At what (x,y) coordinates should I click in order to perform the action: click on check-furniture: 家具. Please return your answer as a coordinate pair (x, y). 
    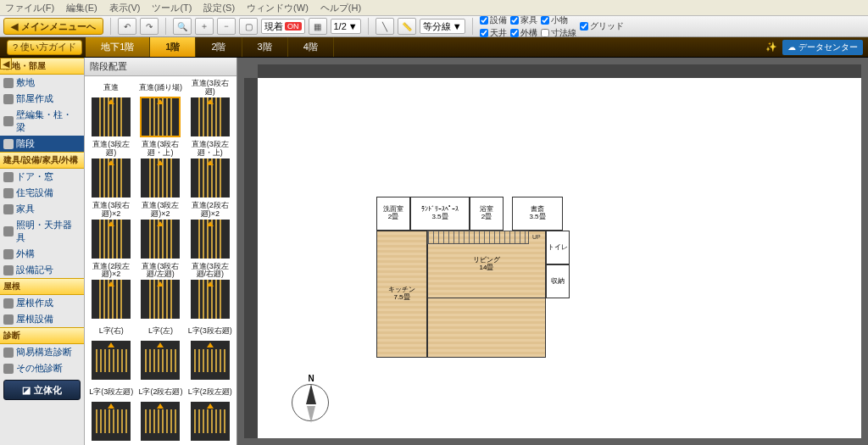
    Looking at the image, I should click on (524, 20).